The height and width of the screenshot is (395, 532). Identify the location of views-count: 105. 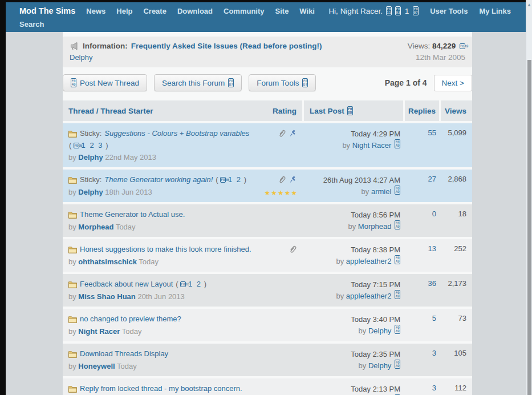
(456, 360).